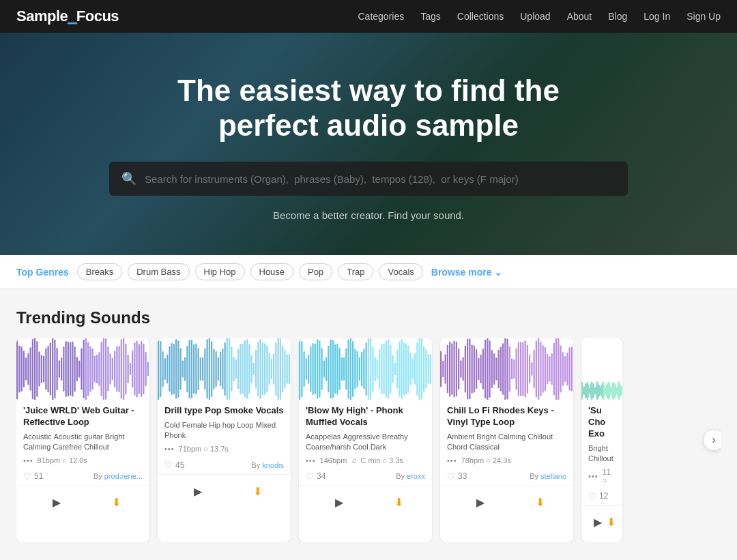 This screenshot has height=560, width=737. What do you see at coordinates (602, 454) in the screenshot?
I see `card-tags: BrightChillout` at bounding box center [602, 454].